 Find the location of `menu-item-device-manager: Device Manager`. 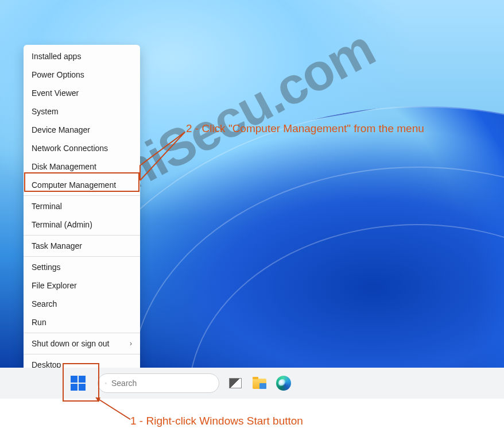

menu-item-device-manager: Device Manager is located at coordinates (82, 130).